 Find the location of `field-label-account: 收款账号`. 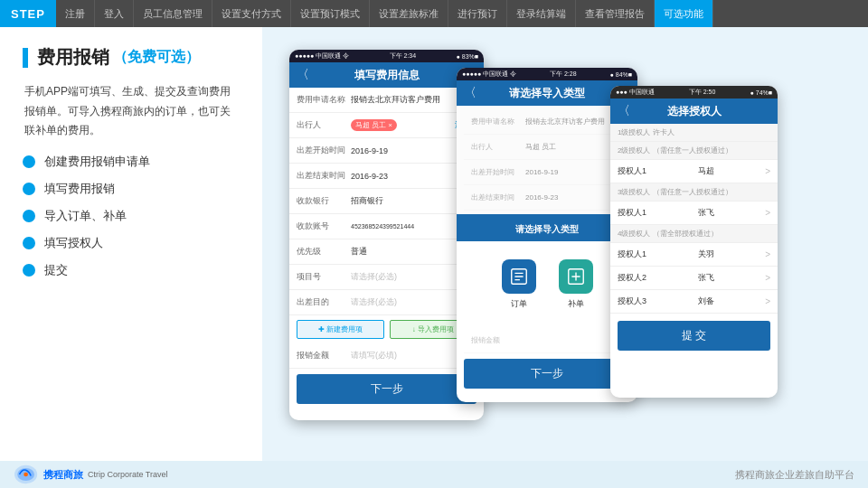

field-label-account: 收款账号 is located at coordinates (324, 226).